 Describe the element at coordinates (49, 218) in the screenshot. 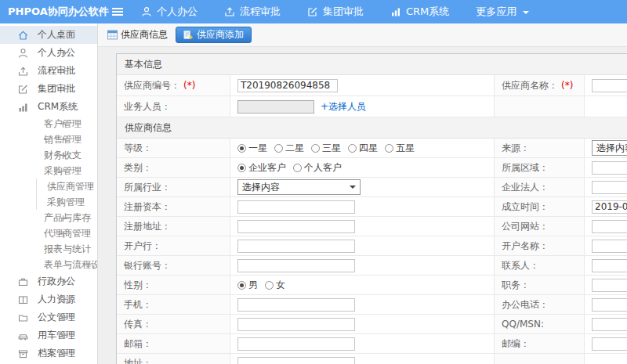

I see `sidebar-item-product-inventory: 产品与库存 +` at that location.